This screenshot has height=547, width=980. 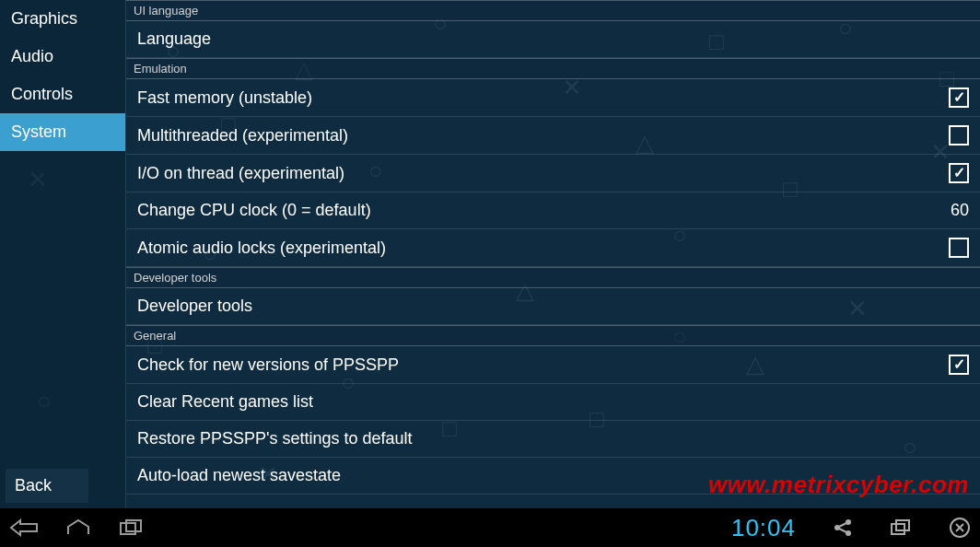 What do you see at coordinates (553, 402) in the screenshot?
I see `row-clear-recent: Clear Recent games list` at bounding box center [553, 402].